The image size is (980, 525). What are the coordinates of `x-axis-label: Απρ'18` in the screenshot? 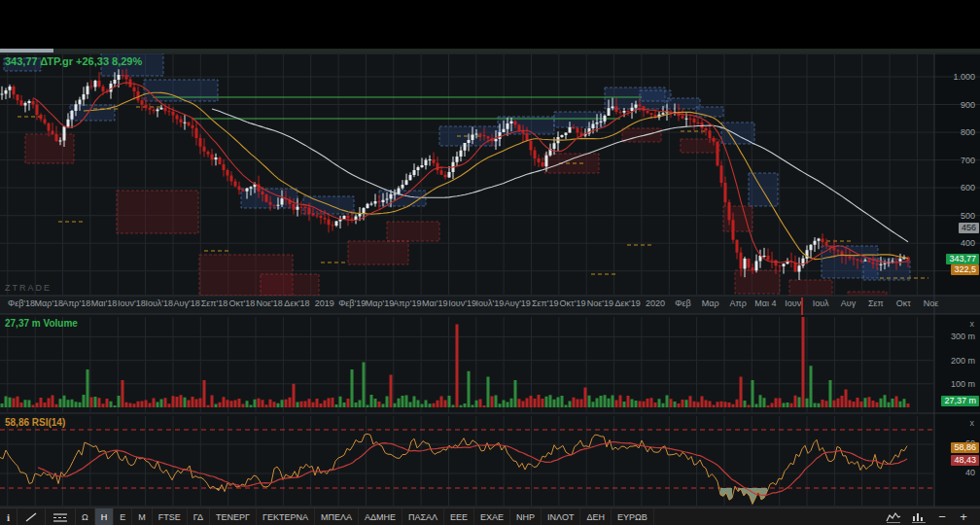 It's located at (76, 303).